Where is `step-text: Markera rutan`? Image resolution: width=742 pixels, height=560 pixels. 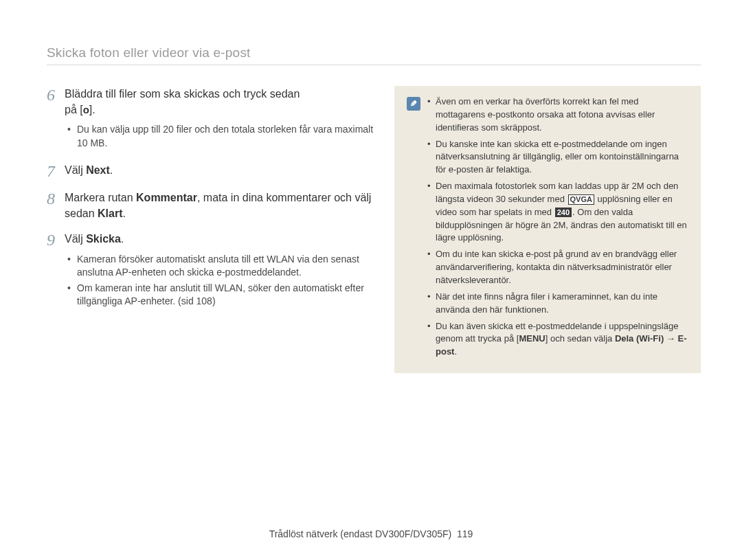 step-text: Markera rutan is located at coordinates (100, 198).